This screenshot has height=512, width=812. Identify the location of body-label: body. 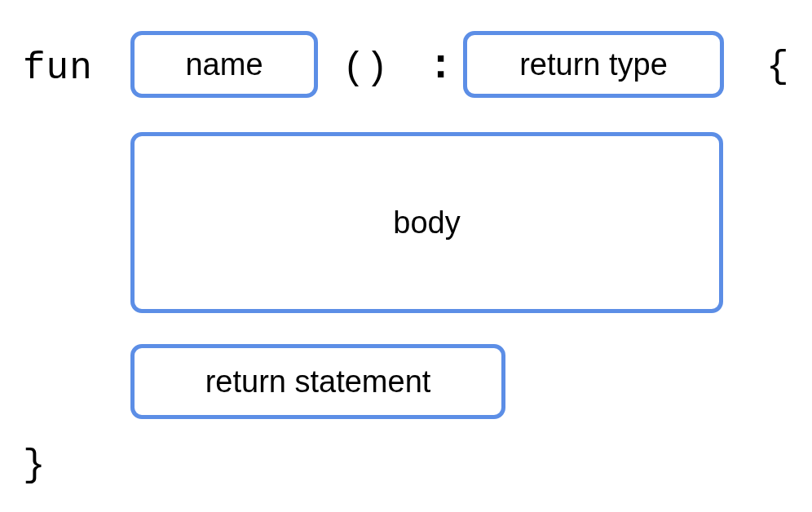
(426, 223).